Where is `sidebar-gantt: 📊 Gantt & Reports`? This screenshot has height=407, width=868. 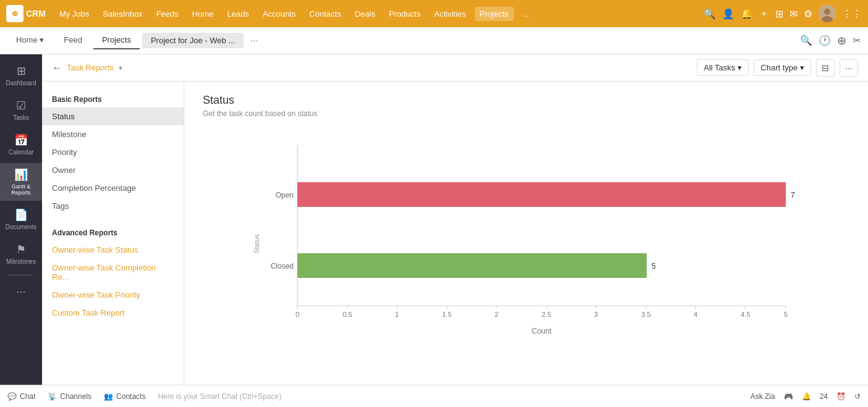 sidebar-gantt: 📊 Gantt & Reports is located at coordinates (21, 182).